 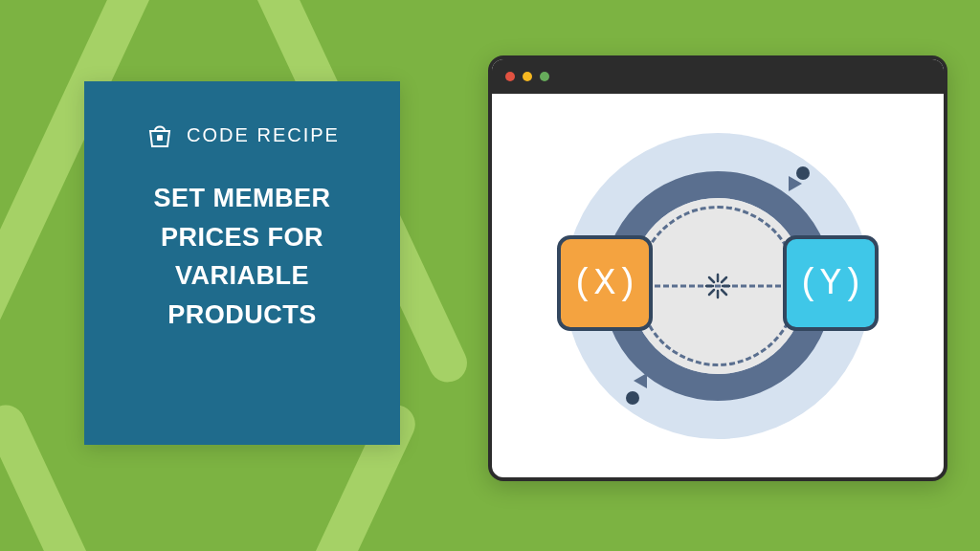 What do you see at coordinates (242, 135) in the screenshot?
I see `brand-row: CODE RECIPE` at bounding box center [242, 135].